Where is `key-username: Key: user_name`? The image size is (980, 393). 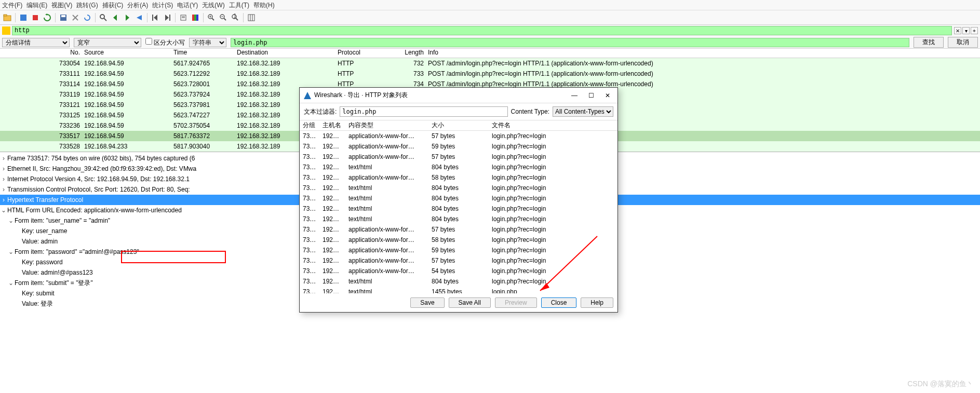 key-username: Key: user_name is located at coordinates (45, 231).